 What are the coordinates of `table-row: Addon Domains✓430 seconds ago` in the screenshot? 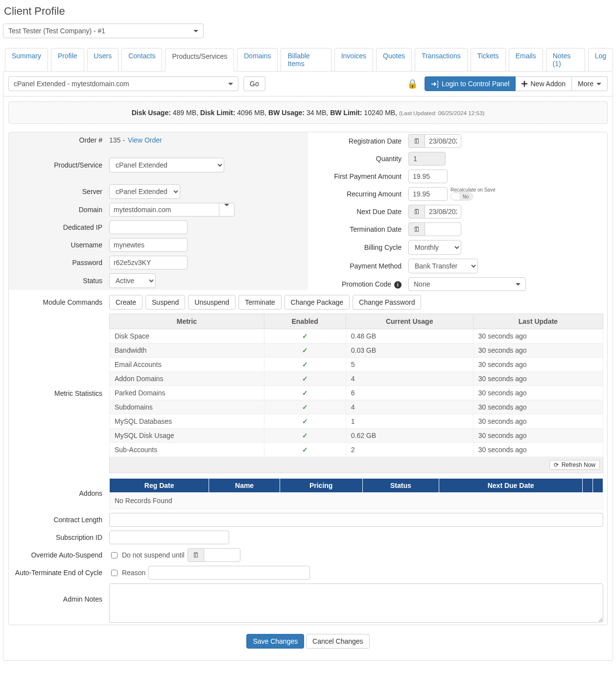 It's located at (356, 379).